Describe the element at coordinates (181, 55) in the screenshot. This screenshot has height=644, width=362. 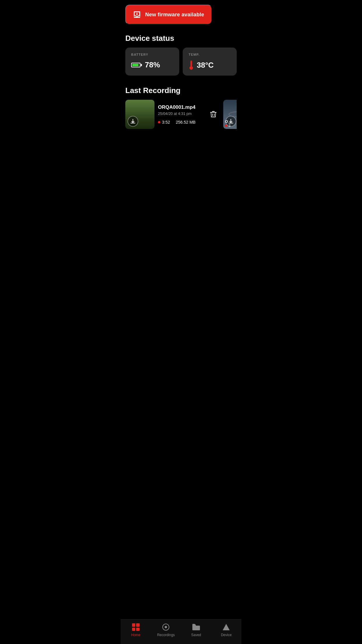
I see `device-status-section: Device status BATTERY 78% TEMP.` at that location.